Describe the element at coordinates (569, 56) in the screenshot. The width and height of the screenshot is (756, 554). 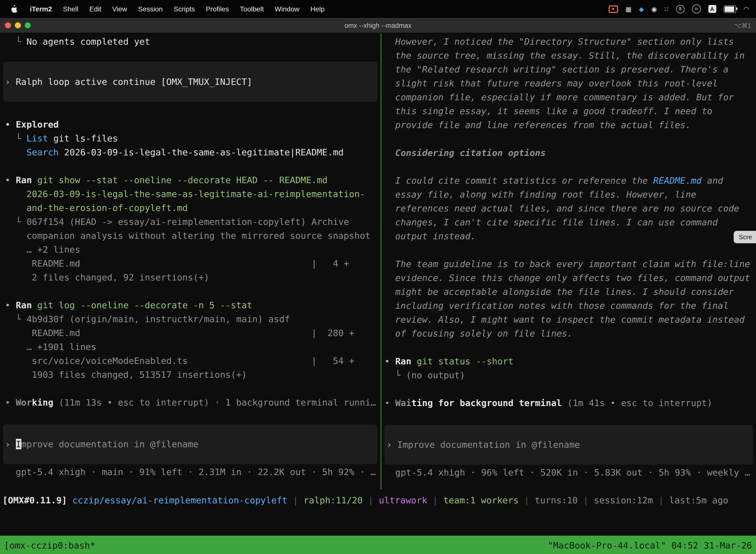
I see `terminal-line: the source tree, missing the essay. Stil…` at that location.